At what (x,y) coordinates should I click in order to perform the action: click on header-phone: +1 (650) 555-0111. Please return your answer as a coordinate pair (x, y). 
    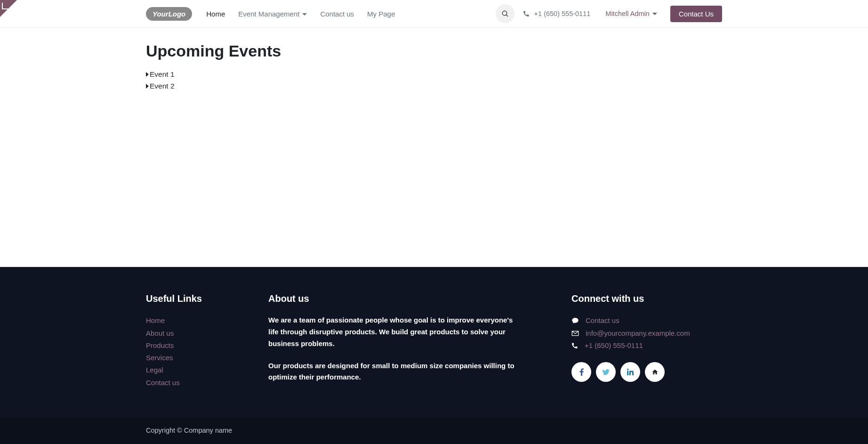
    Looking at the image, I should click on (557, 14).